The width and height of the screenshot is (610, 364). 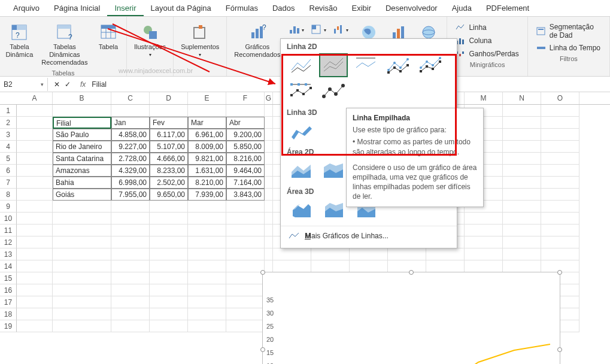 What do you see at coordinates (323, 8) in the screenshot?
I see `tab-revisao: Revisão` at bounding box center [323, 8].